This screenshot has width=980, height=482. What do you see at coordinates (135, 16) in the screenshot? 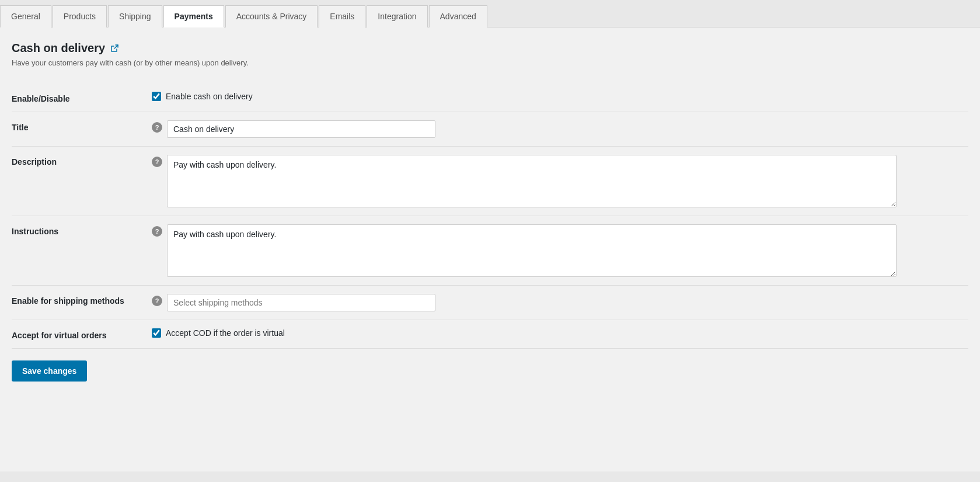
I see `tab-shipping: Shipping` at bounding box center [135, 16].